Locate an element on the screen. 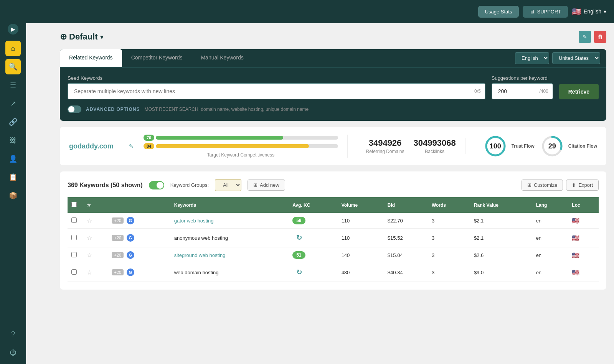 This screenshot has height=364, width=614. google-icon-2: G is located at coordinates (130, 255).